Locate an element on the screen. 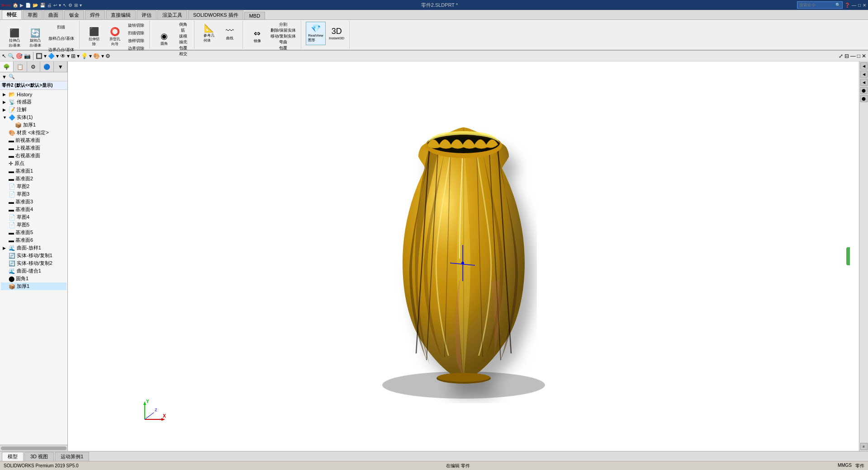 The image size is (868, 470). tree-item: ▬基准面2 is located at coordinates (33, 179).